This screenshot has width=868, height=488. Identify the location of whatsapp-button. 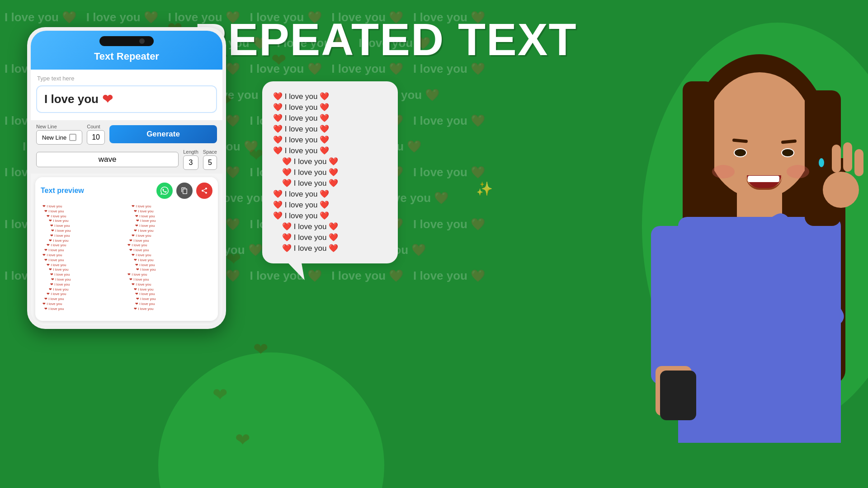
(165, 191).